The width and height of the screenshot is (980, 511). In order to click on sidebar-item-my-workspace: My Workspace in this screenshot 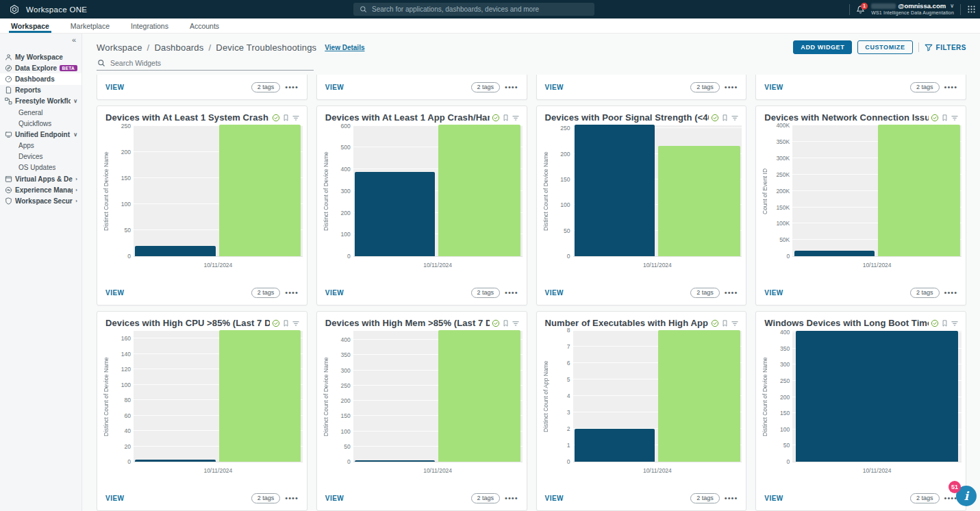, I will do `click(41, 57)`.